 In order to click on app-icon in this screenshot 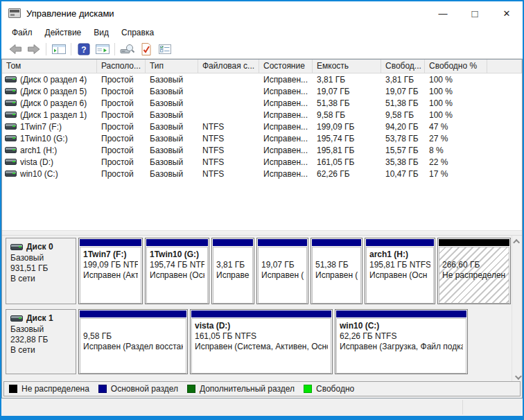, I will do `click(15, 13)`.